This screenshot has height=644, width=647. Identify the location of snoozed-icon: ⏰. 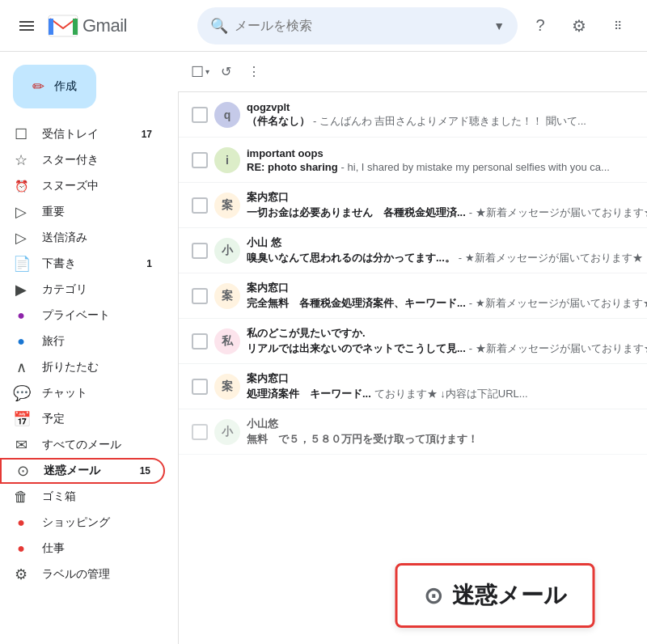
(21, 186).